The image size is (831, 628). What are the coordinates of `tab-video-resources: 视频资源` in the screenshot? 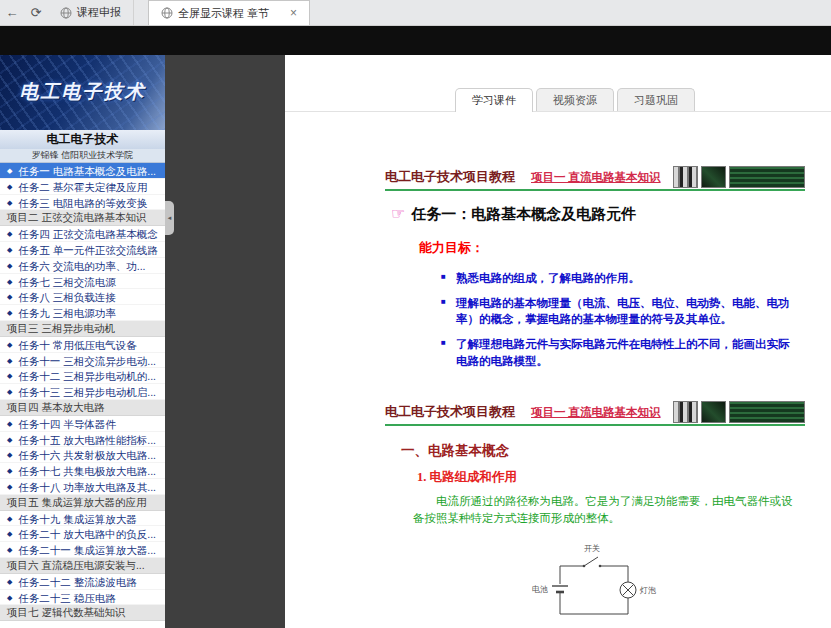 It's located at (575, 100).